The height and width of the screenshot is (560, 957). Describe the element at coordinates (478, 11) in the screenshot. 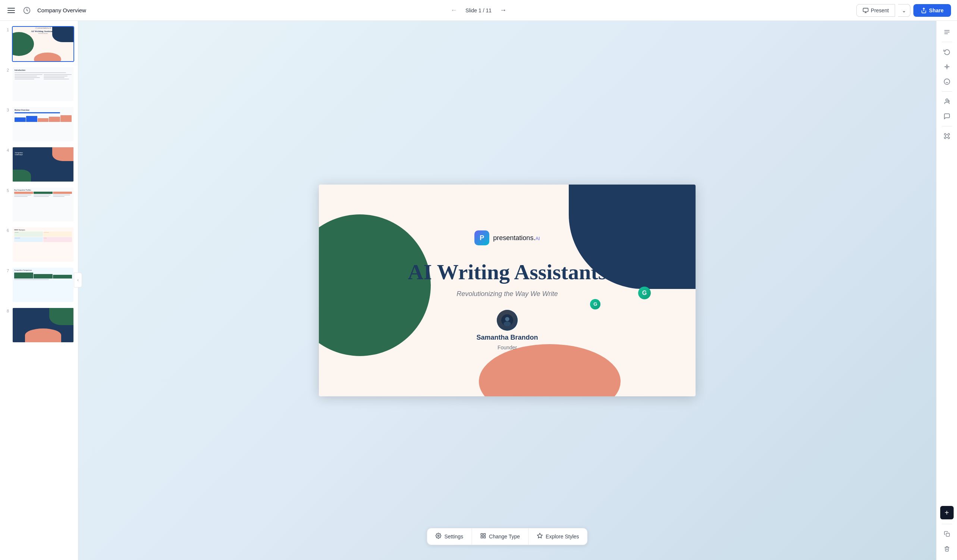

I see `slide-indicator: Slide 1 / 11` at that location.